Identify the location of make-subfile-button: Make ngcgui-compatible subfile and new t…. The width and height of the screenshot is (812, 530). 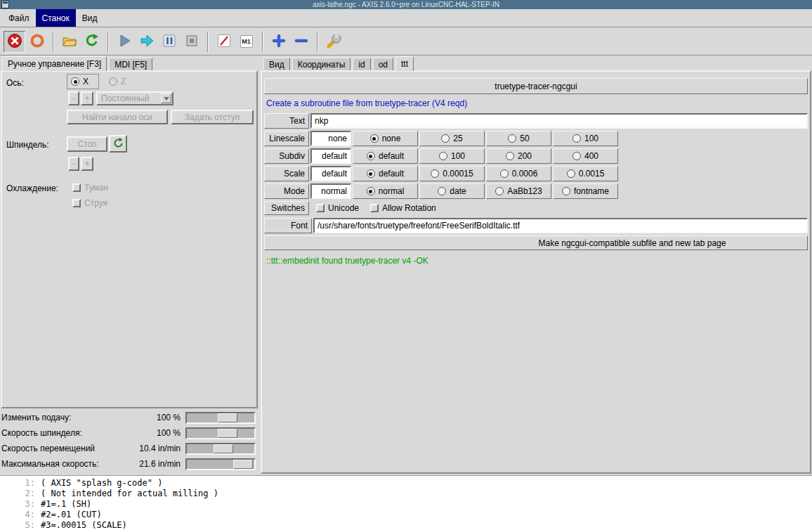
(536, 243).